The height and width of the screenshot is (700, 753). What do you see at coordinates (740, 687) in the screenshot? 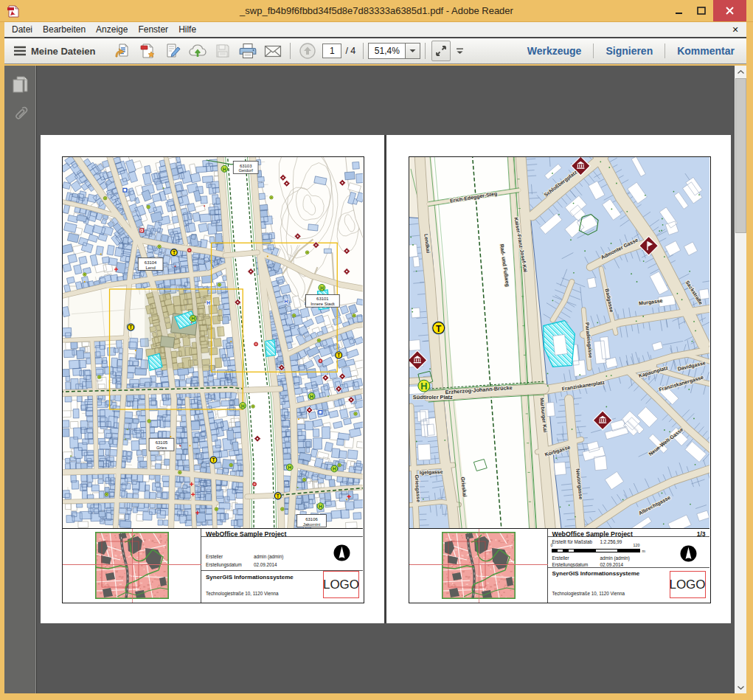
I see `scroll-down-button` at bounding box center [740, 687].